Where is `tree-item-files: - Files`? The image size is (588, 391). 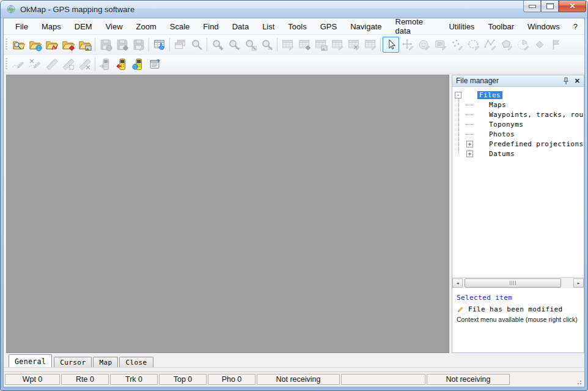 tree-item-files: - Files is located at coordinates (518, 95).